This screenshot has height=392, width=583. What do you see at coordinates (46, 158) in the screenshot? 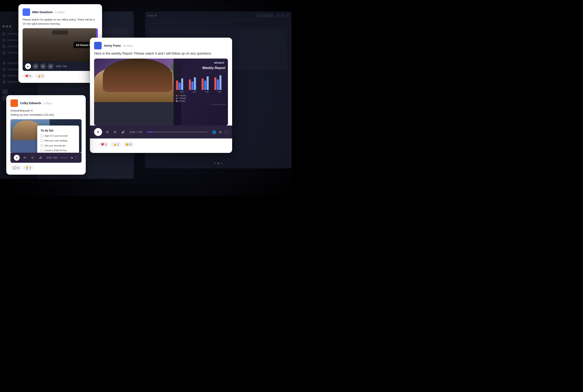
I see `video-controls: ⏸ ↺ ↻ 🔊 0:40 / 7:01 1x ⛶` at bounding box center [46, 158].